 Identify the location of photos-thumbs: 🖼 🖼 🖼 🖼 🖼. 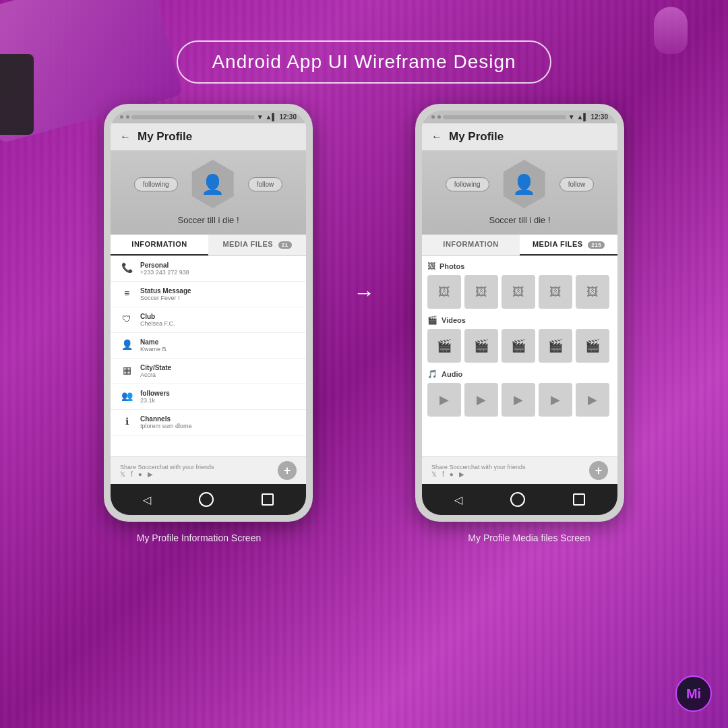
(520, 292).